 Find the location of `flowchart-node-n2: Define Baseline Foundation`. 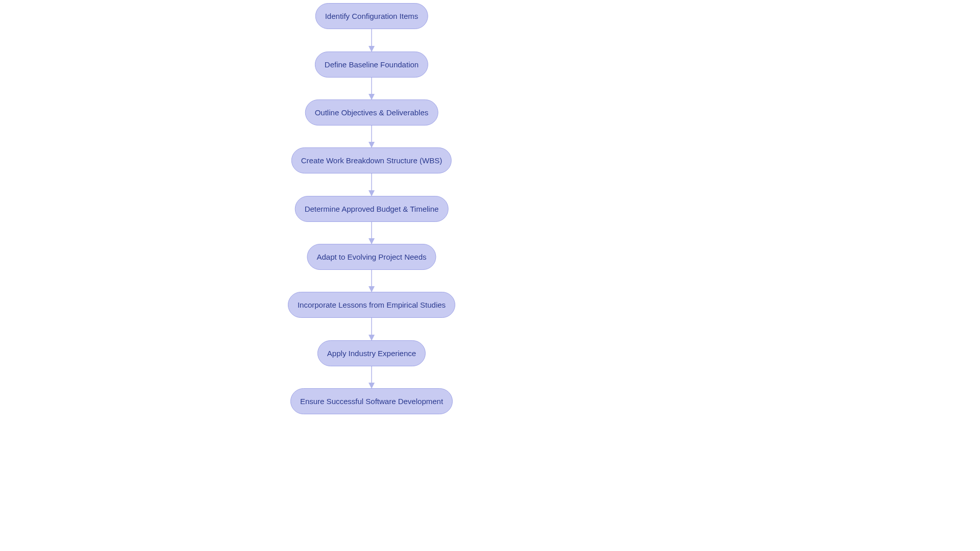

flowchart-node-n2: Define Baseline Foundation is located at coordinates (372, 64).